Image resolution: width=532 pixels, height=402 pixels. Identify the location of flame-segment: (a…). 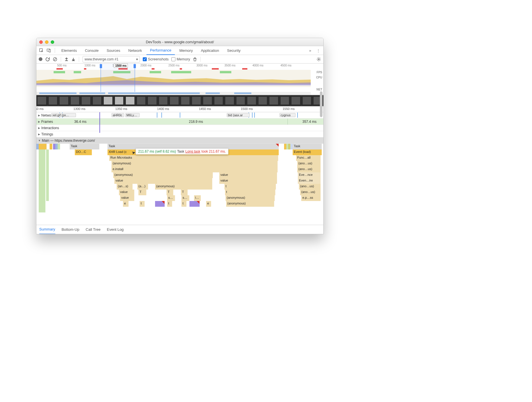
(143, 187).